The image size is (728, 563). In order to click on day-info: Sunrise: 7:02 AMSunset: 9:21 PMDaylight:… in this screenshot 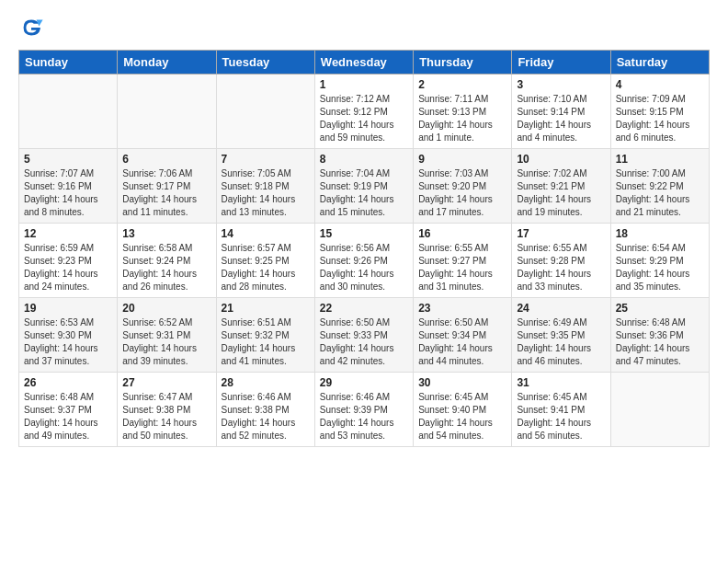, I will do `click(561, 193)`.